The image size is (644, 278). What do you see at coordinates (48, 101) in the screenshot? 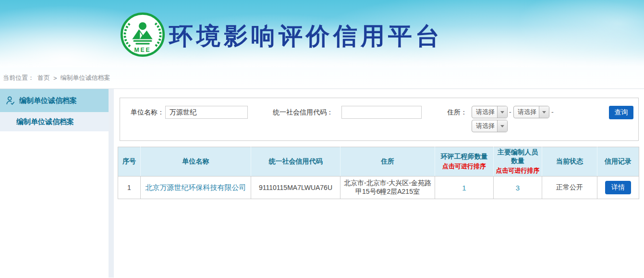
I see `sidebar-item-label: 编制单位诚信档案` at bounding box center [48, 101].